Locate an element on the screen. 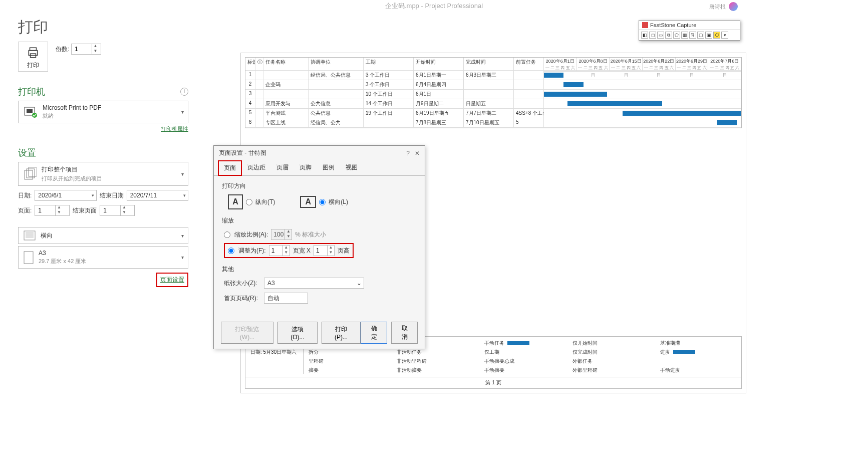 The height and width of the screenshot is (472, 868). tab-2: 页眉 is located at coordinates (282, 168).